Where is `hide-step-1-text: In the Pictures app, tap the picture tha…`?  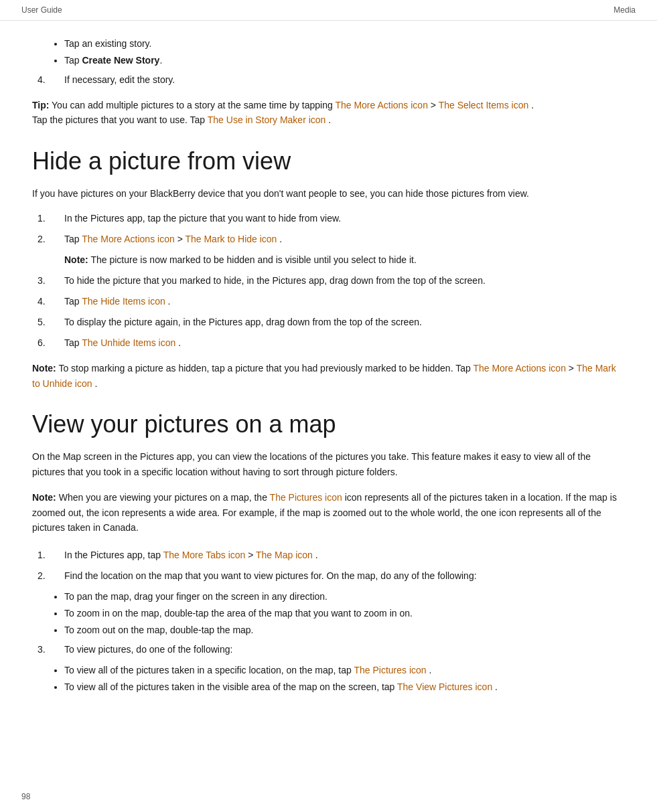
hide-step-1-text: In the Pictures app, tap the picture tha… is located at coordinates (344, 218).